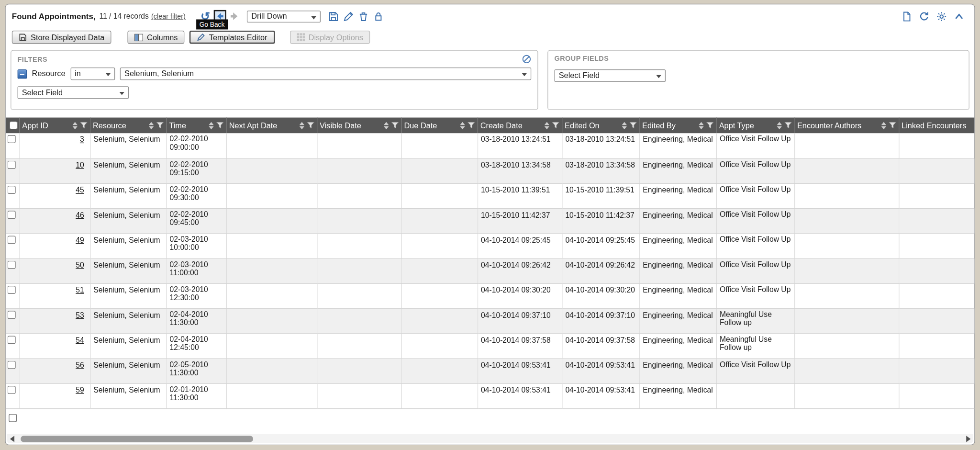  I want to click on empty-row-checkbox, so click(12, 417).